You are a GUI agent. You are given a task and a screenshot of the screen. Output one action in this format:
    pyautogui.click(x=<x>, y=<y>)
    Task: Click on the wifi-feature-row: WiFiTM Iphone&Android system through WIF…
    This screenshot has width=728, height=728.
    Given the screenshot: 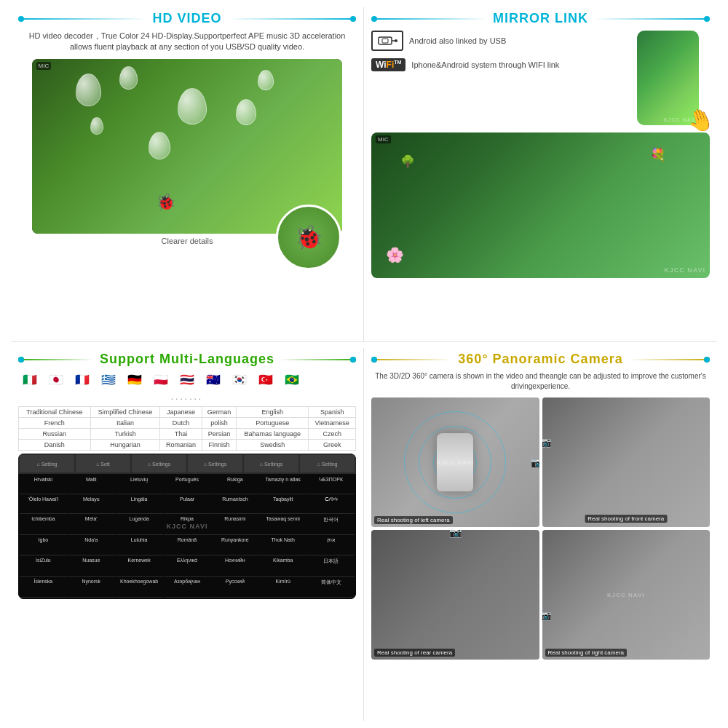 What is the action you would take?
    pyautogui.click(x=501, y=65)
    